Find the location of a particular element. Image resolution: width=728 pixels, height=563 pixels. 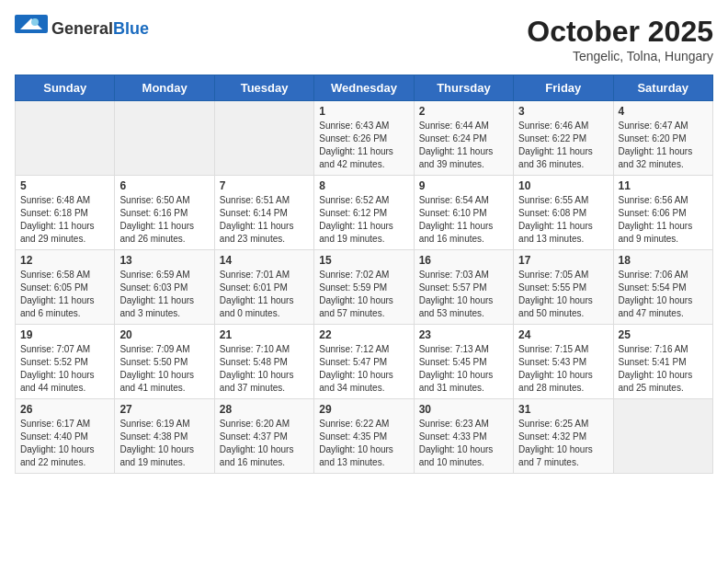

weekday-header-friday: Friday is located at coordinates (563, 88).